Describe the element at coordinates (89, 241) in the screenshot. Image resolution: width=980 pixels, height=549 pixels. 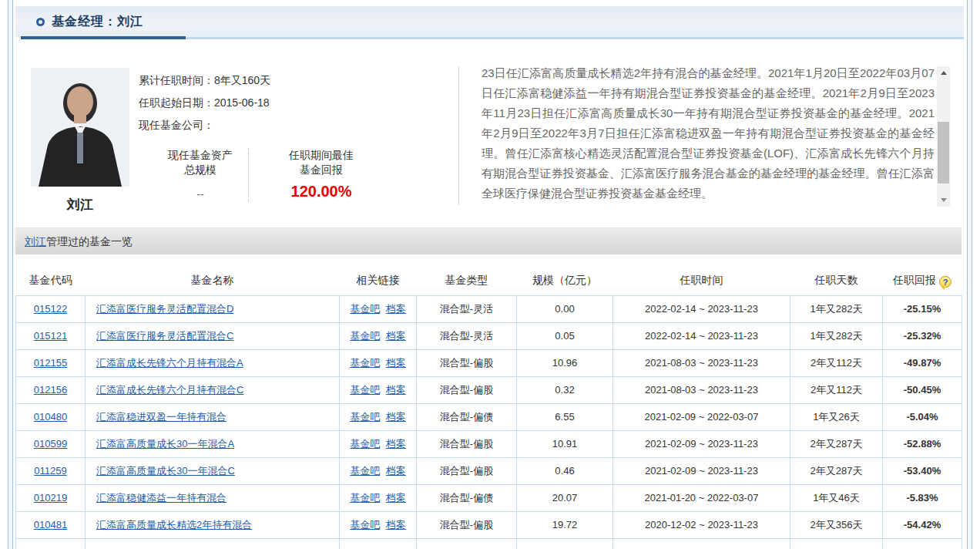
I see `section-title-text: 管理过的基金一览` at that location.